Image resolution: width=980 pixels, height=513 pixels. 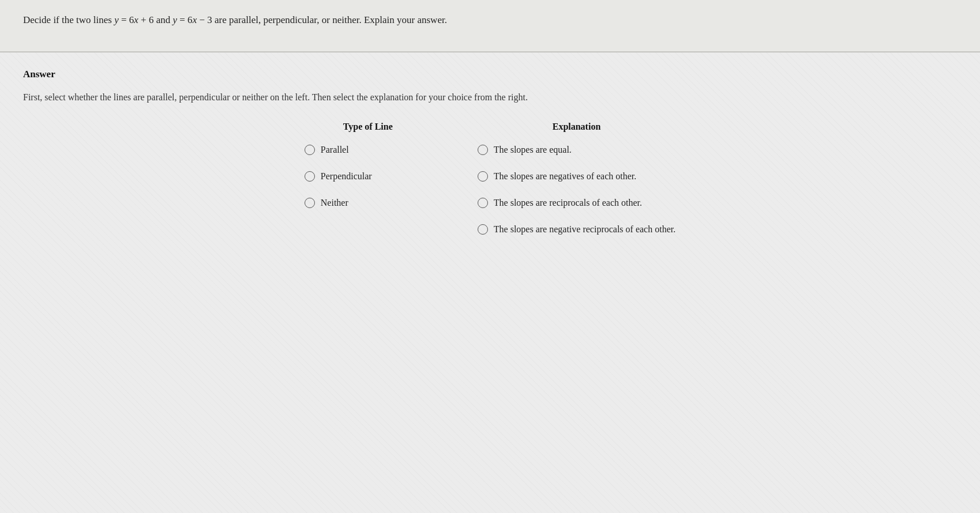 What do you see at coordinates (310, 150) in the screenshot?
I see `parallel-radio` at bounding box center [310, 150].